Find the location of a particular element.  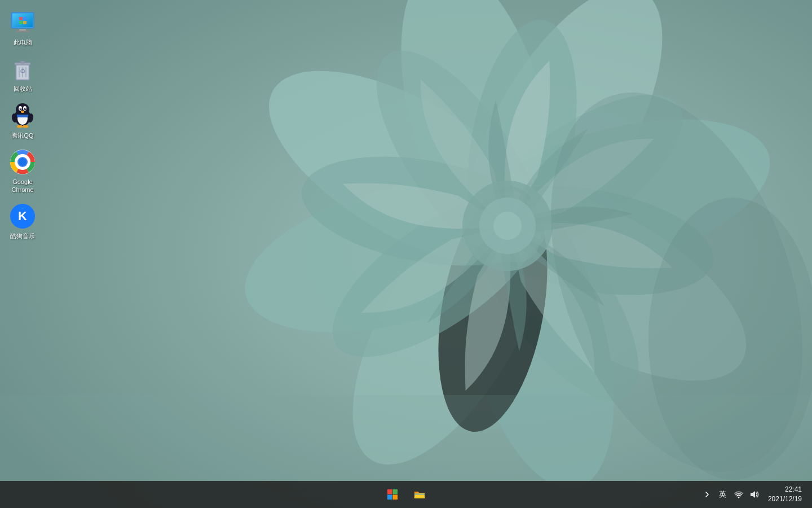

my-computer-label: 此电脑 is located at coordinates (23, 42).